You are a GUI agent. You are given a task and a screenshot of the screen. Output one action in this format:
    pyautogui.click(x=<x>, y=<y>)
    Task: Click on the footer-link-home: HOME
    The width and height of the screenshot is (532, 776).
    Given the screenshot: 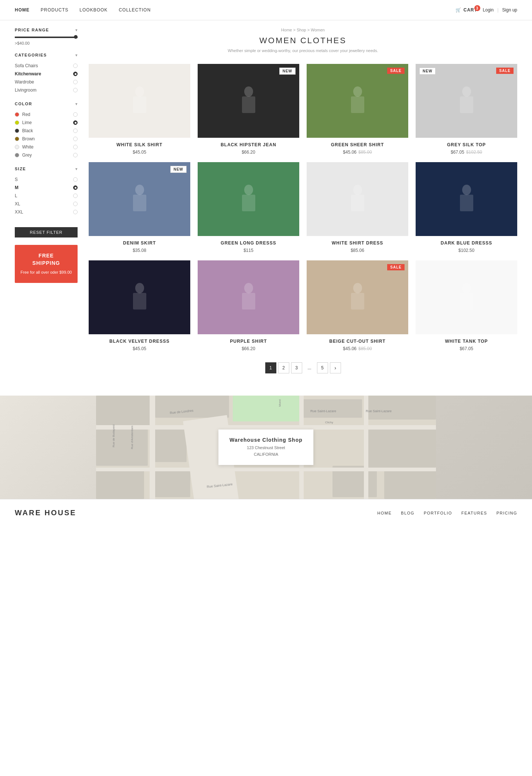 What is the action you would take?
    pyautogui.click(x=384, y=513)
    